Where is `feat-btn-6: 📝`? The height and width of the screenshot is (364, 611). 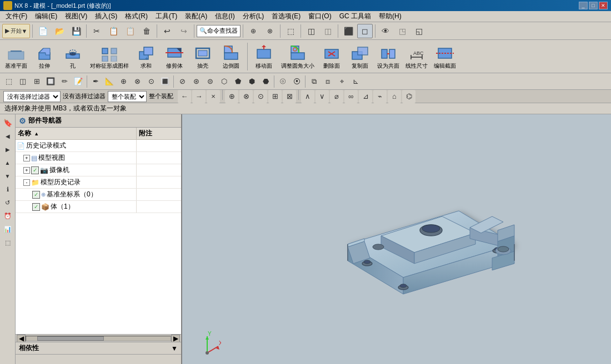 feat-btn-6: 📝 is located at coordinates (78, 82).